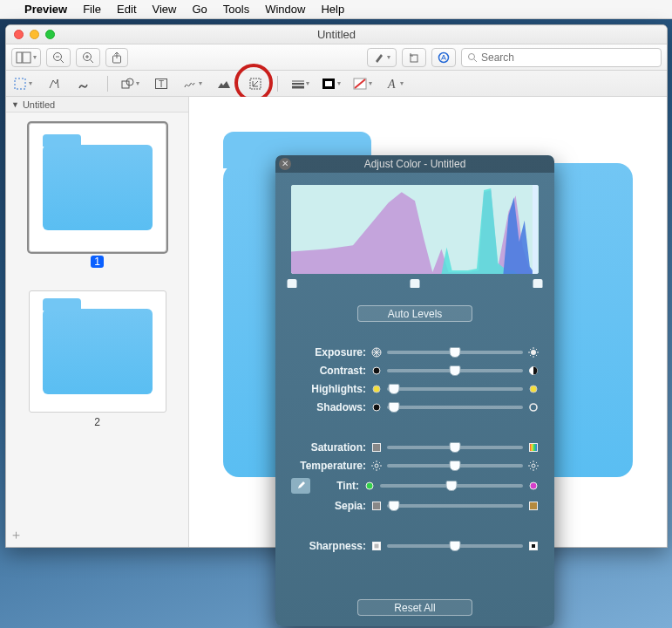 Image resolution: width=672 pixels, height=628 pixels. What do you see at coordinates (415, 466) in the screenshot?
I see `slider-temperature: Temperature:` at bounding box center [415, 466].